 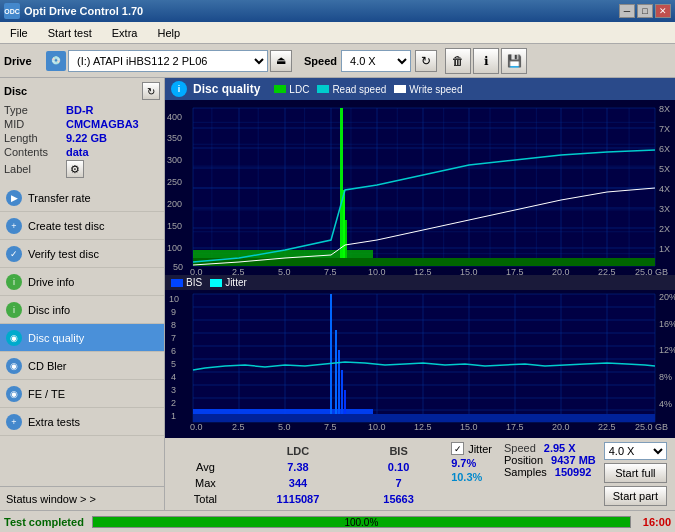 What do you see at coordinates (561, 426) in the screenshot?
I see `svg-text: 20.0` at bounding box center [561, 426].